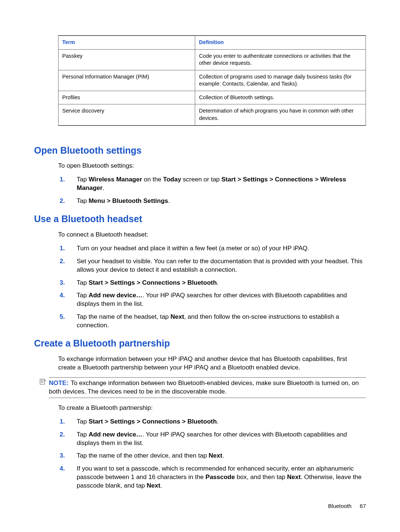 The width and height of the screenshot is (400, 532). What do you see at coordinates (219, 201) in the screenshot?
I see `list-item: 2. Tap Menu > Bluetooth Settings.` at bounding box center [219, 201].